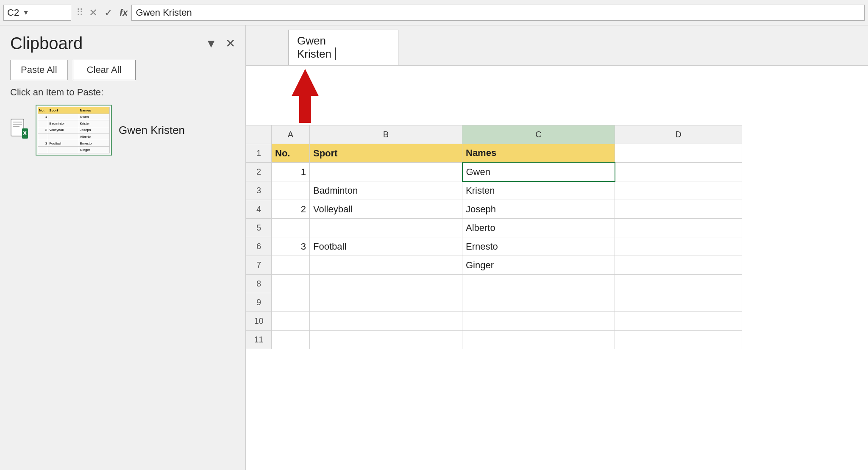  Describe the element at coordinates (37, 13) in the screenshot. I see `cell-reference-box: C2 ▼` at that location.